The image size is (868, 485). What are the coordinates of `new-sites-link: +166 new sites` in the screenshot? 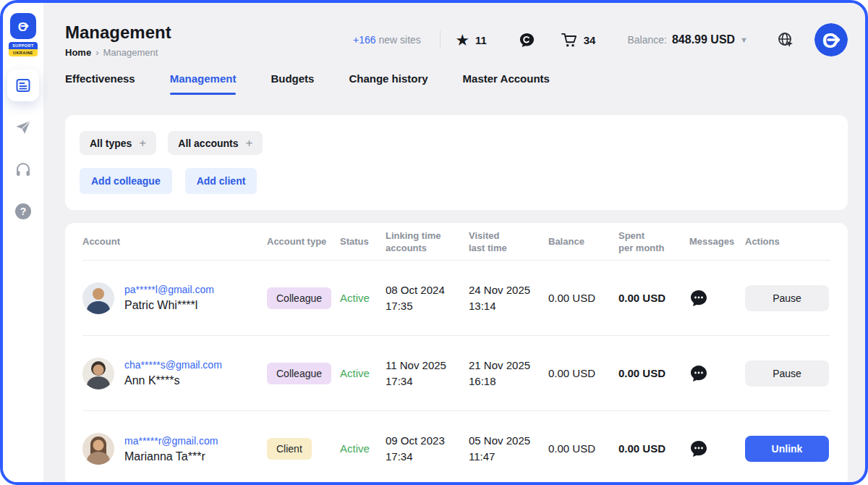 It's located at (387, 40).